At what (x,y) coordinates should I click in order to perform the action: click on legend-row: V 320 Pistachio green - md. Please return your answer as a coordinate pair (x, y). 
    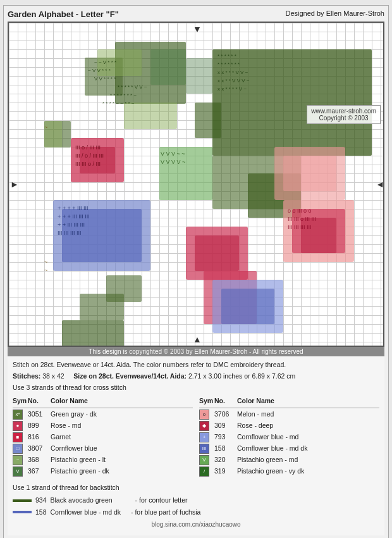
    Looking at the image, I should click on (290, 460).